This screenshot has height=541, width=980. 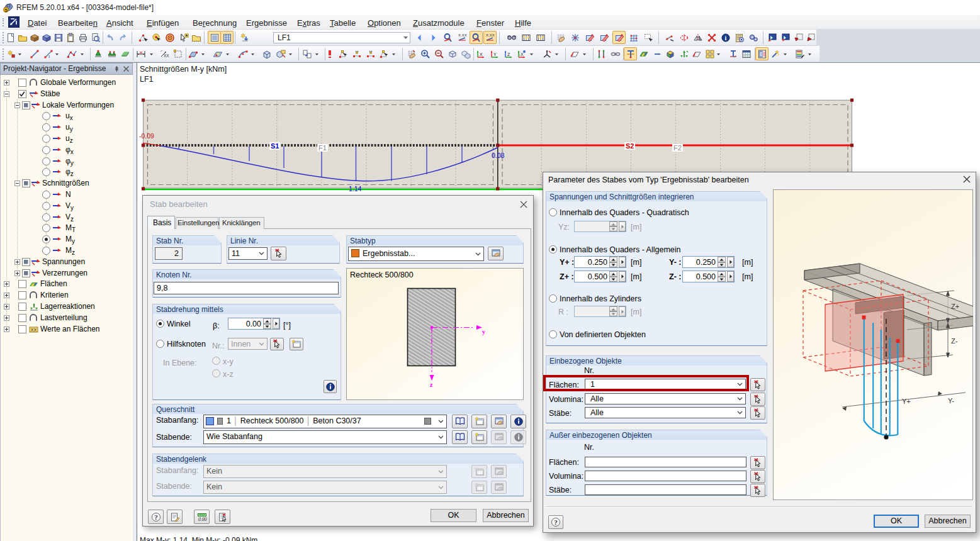 What do you see at coordinates (495, 54) in the screenshot?
I see `svg-text: Y` at bounding box center [495, 54].